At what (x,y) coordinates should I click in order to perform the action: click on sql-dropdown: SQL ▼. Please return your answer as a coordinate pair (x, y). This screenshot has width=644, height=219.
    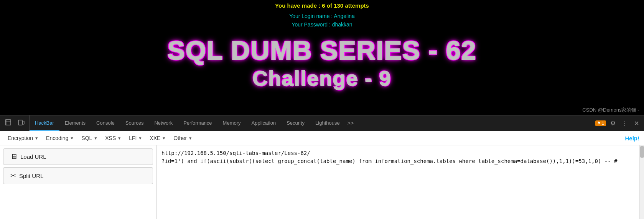
    Looking at the image, I should click on (89, 138).